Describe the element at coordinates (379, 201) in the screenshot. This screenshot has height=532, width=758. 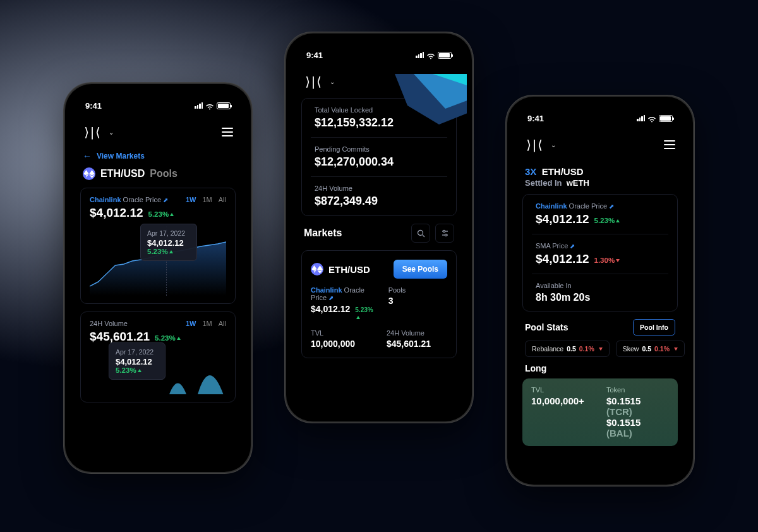
I see `24h-volume-value: $872,349.49` at that location.